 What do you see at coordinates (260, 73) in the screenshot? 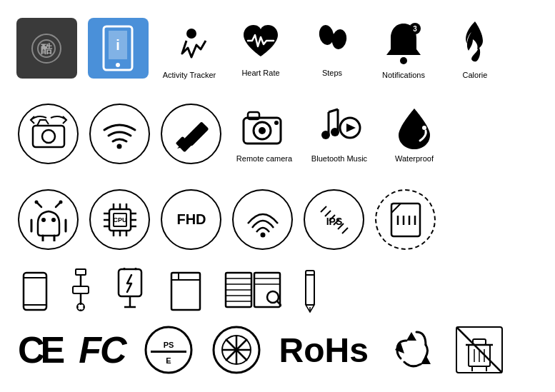
I see `heart-rate-label: Heart Rate` at bounding box center [260, 73].